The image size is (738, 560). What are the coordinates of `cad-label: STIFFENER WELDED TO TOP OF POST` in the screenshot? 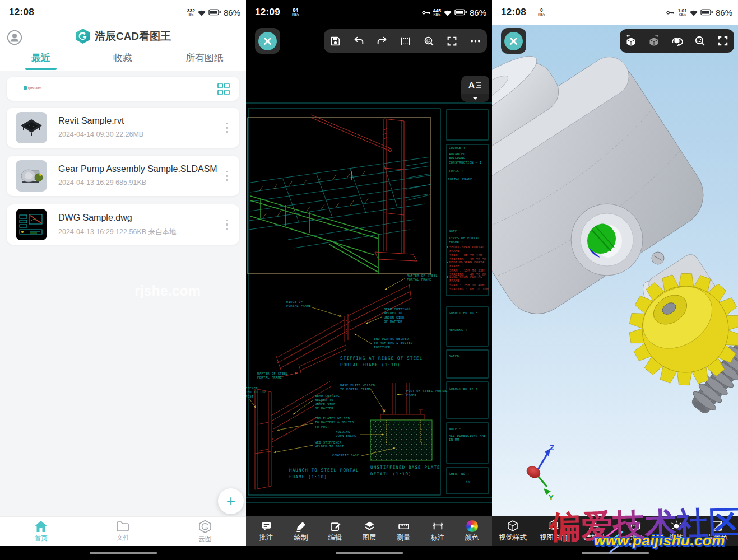 It's located at (256, 393).